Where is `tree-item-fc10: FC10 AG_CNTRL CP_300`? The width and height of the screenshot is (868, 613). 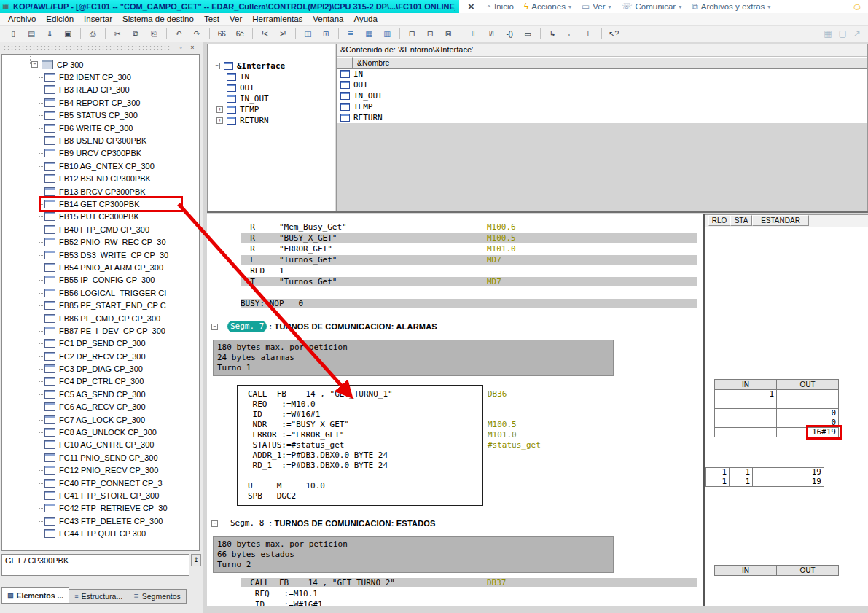 tree-item-fc10: FC10 AG_CNTRL CP_300 is located at coordinates (101, 445).